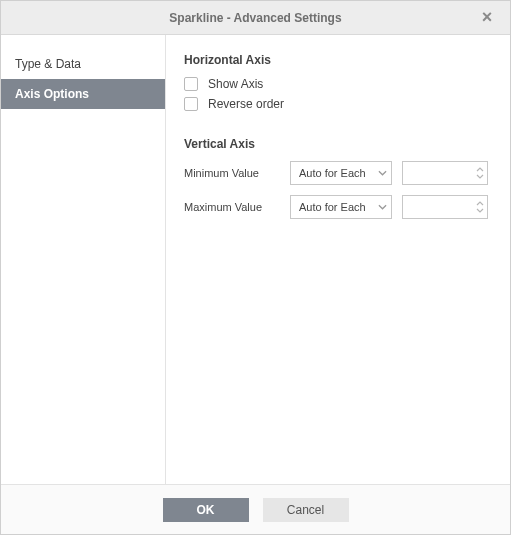 This screenshot has height=535, width=511. Describe the element at coordinates (83, 64) in the screenshot. I see `sidebar-item-type-and-data: Type & Data` at that location.